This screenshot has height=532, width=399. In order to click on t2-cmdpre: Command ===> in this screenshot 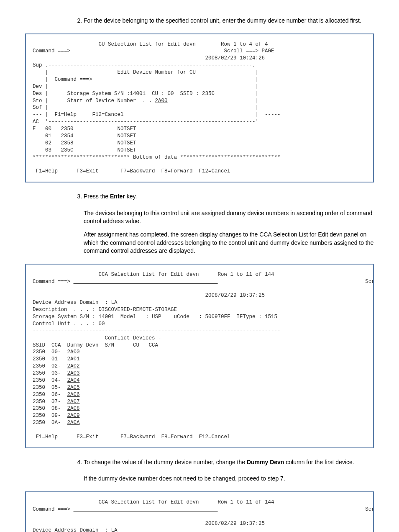, I will do `click(53, 282)`.